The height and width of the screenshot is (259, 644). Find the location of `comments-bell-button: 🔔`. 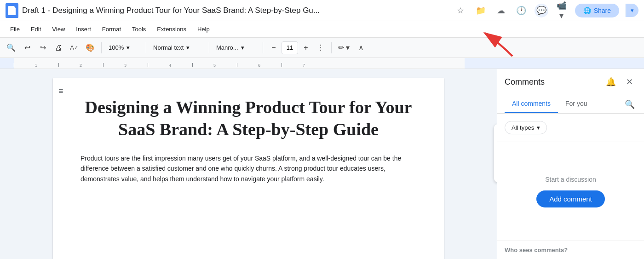

comments-bell-button: 🔔 is located at coordinates (611, 82).